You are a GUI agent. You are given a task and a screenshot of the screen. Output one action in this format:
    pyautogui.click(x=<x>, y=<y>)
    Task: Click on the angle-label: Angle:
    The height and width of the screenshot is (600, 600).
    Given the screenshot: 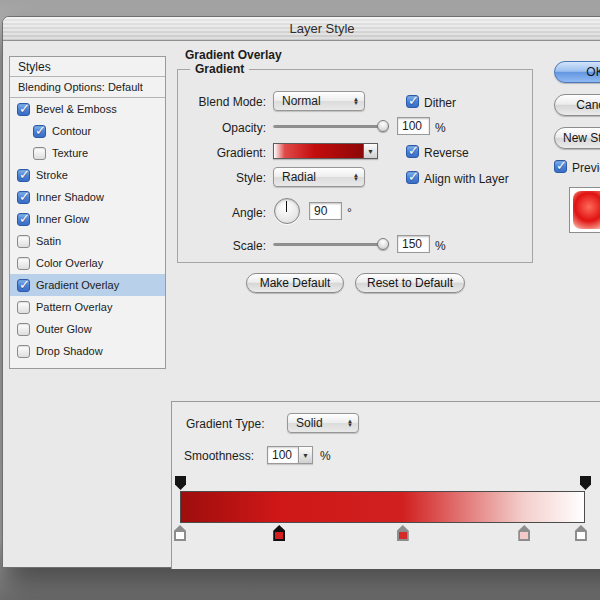 What is the action you would take?
    pyautogui.click(x=210, y=213)
    